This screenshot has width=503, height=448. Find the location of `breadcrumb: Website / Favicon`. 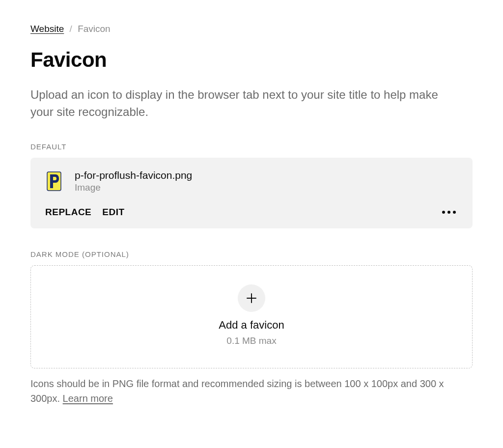

breadcrumb: Website / Favicon is located at coordinates (252, 29).